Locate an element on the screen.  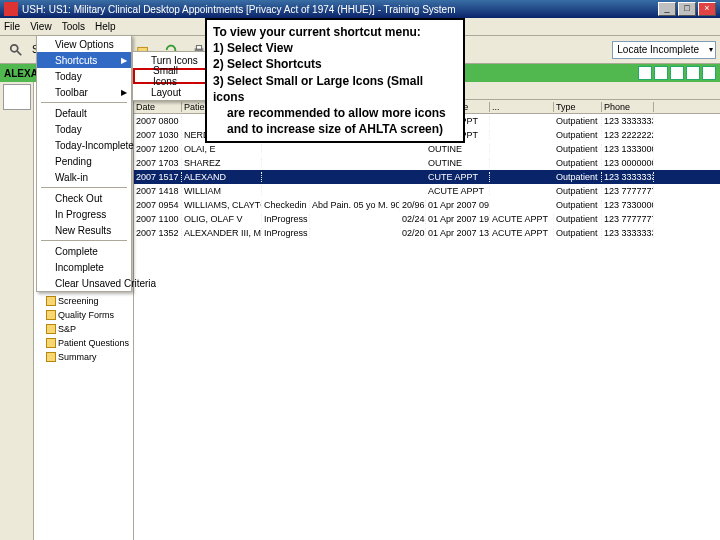
menu-item: Pending is located at coordinates (84, 161).